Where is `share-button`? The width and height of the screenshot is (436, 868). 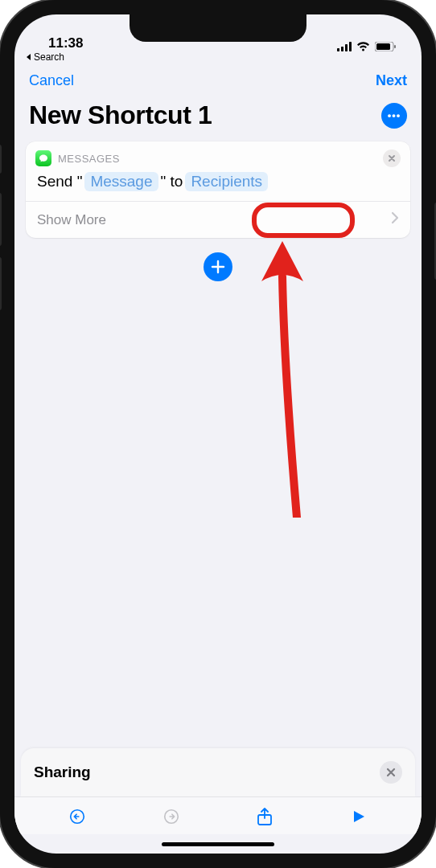 share-button is located at coordinates (265, 817).